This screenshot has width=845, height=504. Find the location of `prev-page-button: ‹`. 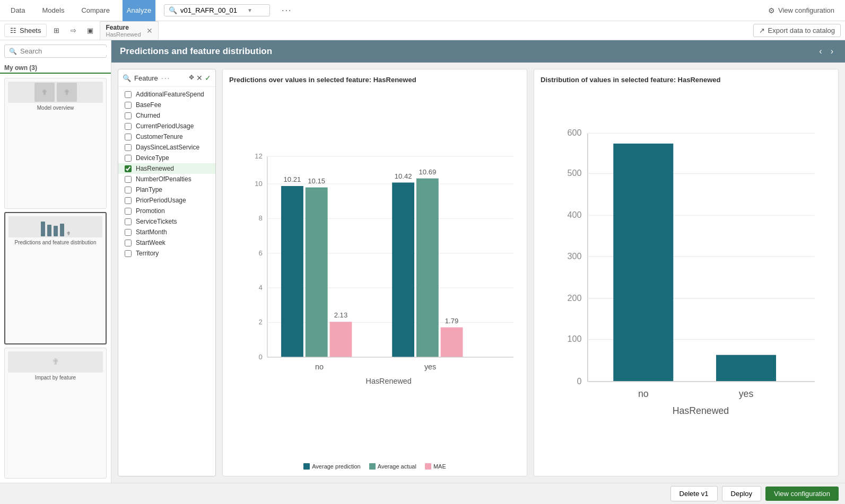

prev-page-button: ‹ is located at coordinates (820, 51).